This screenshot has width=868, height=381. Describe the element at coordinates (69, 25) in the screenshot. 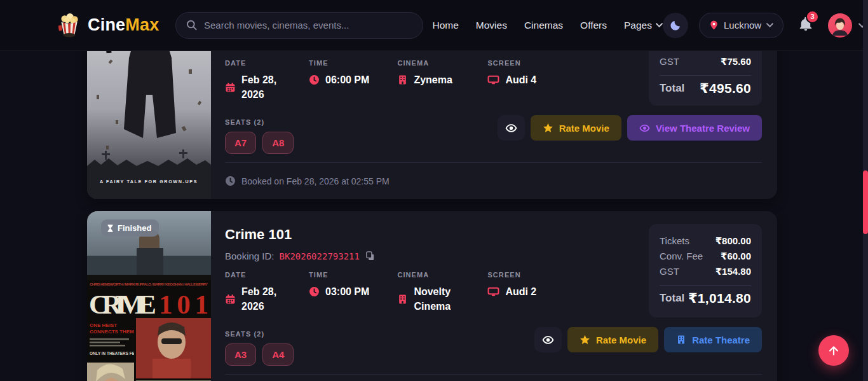

I see `popcorn-icon` at that location.